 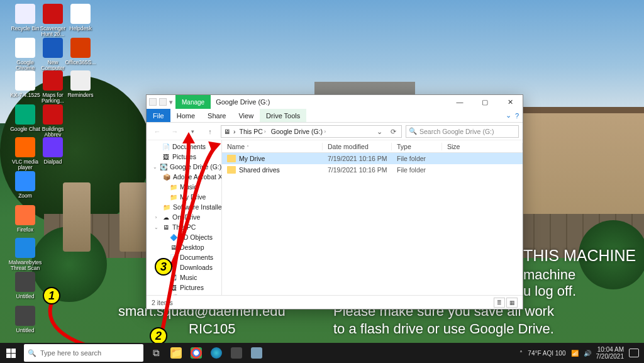 What do you see at coordinates (184, 217) in the screenshot?
I see `nav-item: ›☁OneDrive` at bounding box center [184, 217].